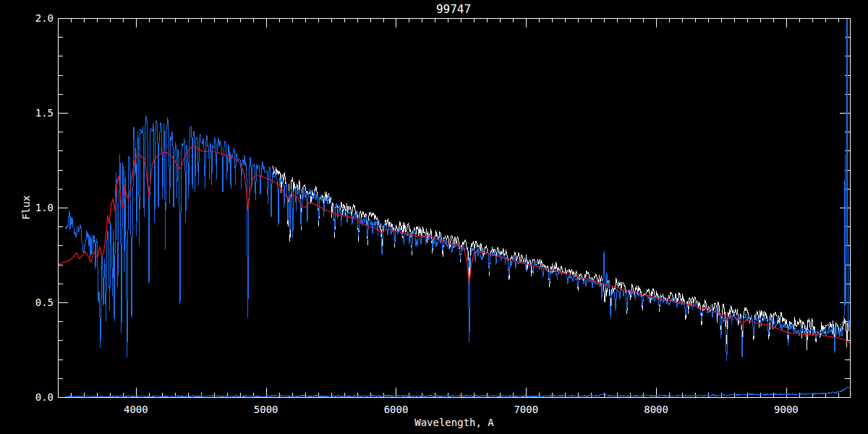 This screenshot has height=434, width=868. Describe the element at coordinates (136, 409) in the screenshot. I see `x-tick-label: 4000` at that location.